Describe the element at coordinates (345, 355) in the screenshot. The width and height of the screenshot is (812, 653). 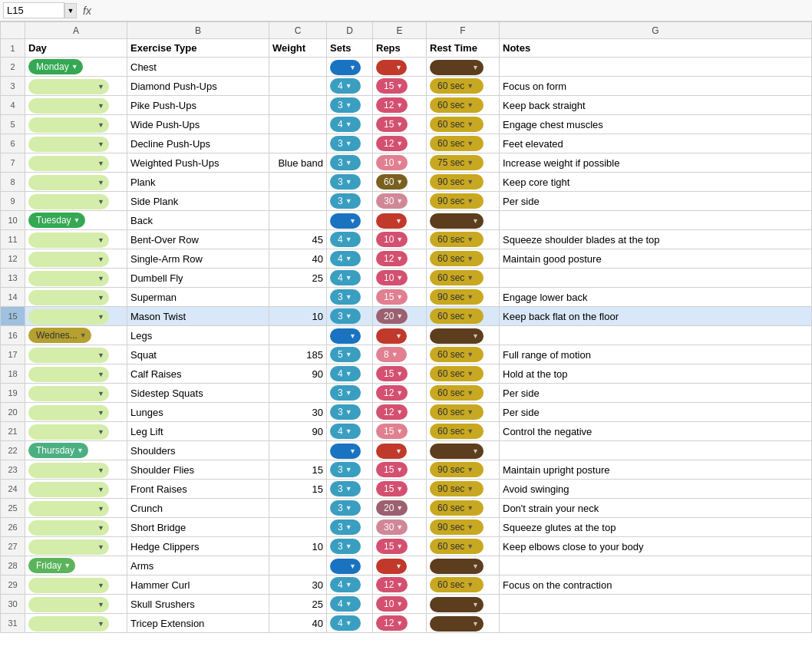
I see `dropdown-pill: 5 ▼` at that location.